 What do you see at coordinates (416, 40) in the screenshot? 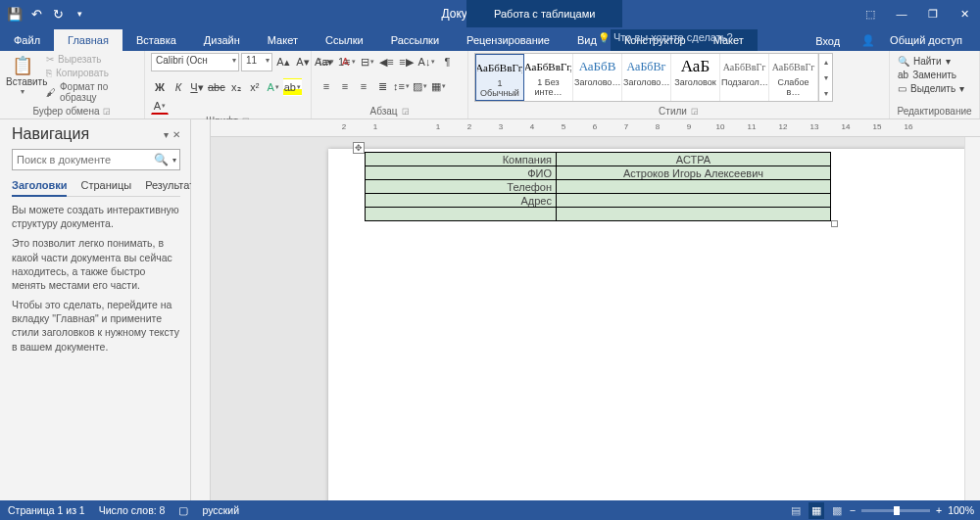
I see `tab-mailings: Рассылки` at bounding box center [416, 40].